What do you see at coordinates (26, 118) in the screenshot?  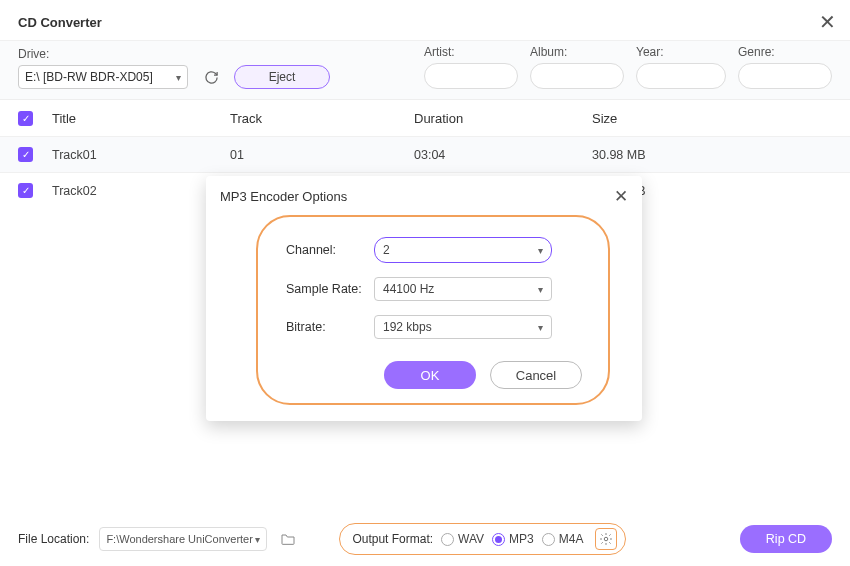 I see `select-all-checkbox: ✓` at bounding box center [26, 118].